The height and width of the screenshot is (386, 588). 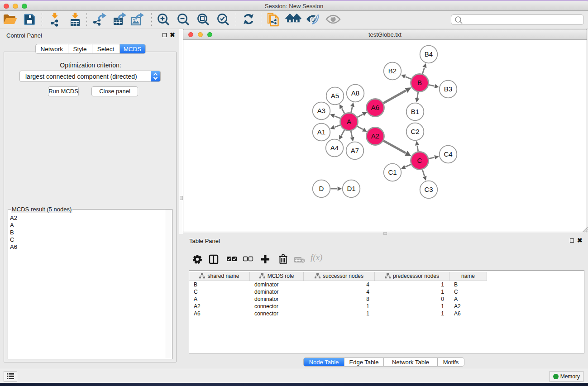 What do you see at coordinates (355, 150) in the screenshot?
I see `svg-text: A7` at bounding box center [355, 150].